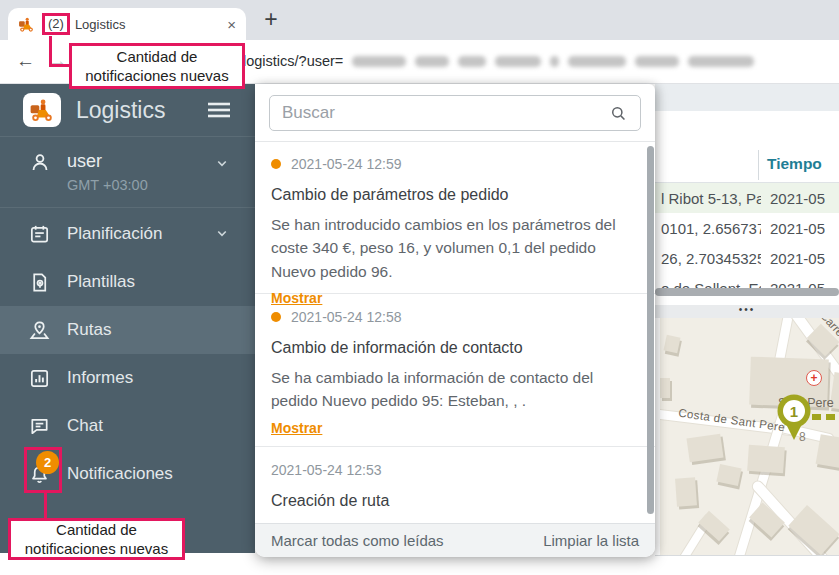  What do you see at coordinates (814, 378) in the screenshot?
I see `pharmacy-icon: +` at bounding box center [814, 378].